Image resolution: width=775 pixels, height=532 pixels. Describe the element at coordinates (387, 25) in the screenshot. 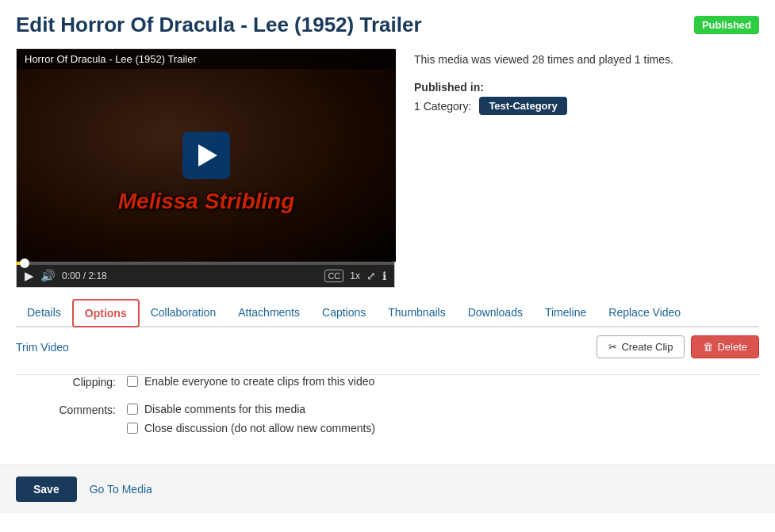

I see `page-header: Edit Horror Of Dracula - Lee (1952) Trai…` at that location.